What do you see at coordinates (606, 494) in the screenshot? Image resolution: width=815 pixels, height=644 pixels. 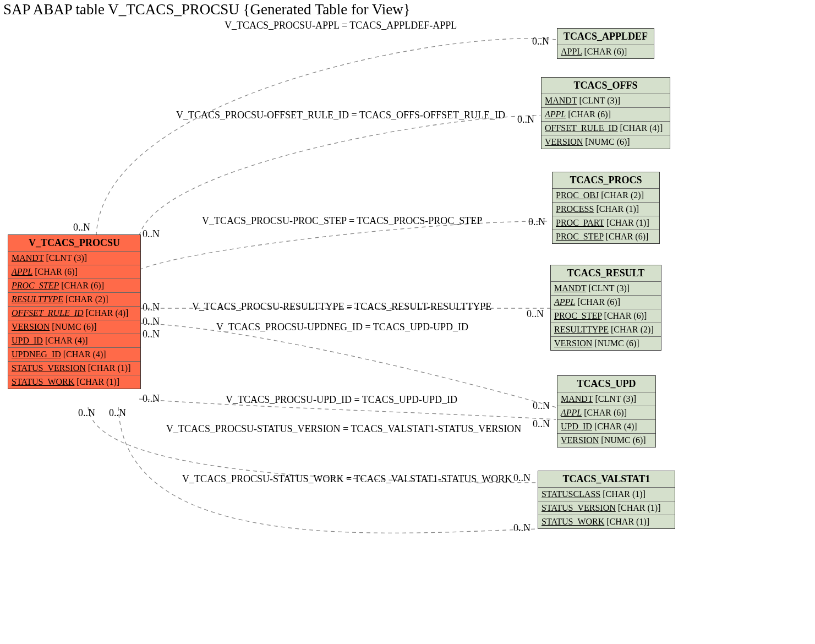 I see `field-row: STATUSCLASS [CHAR (1)]` at bounding box center [606, 494].